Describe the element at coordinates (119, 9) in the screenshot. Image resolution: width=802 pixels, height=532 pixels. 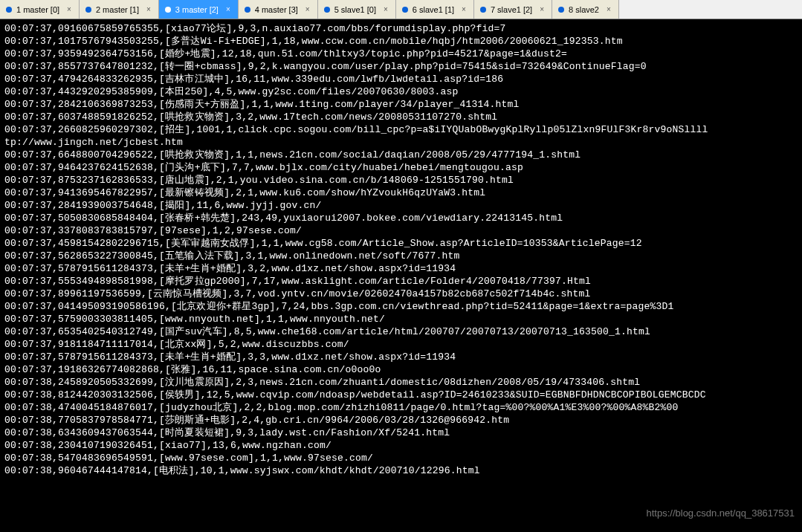
I see `tab-1: 2 master [1]×` at that location.